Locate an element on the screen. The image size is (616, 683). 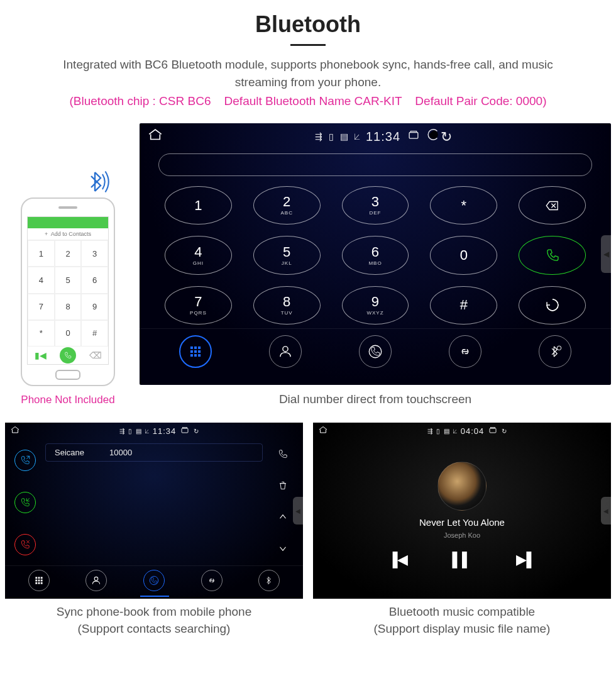
contact-row: Seicane 10000 is located at coordinates (154, 453).